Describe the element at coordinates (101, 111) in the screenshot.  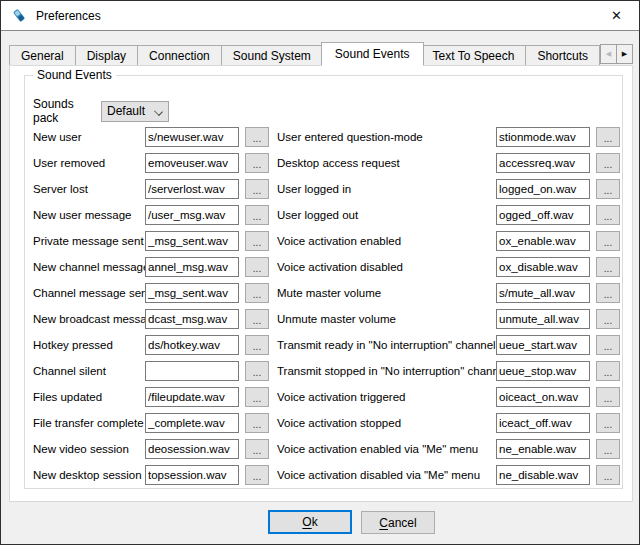
I see `sounds-pack-row: Sounds pack Default` at that location.